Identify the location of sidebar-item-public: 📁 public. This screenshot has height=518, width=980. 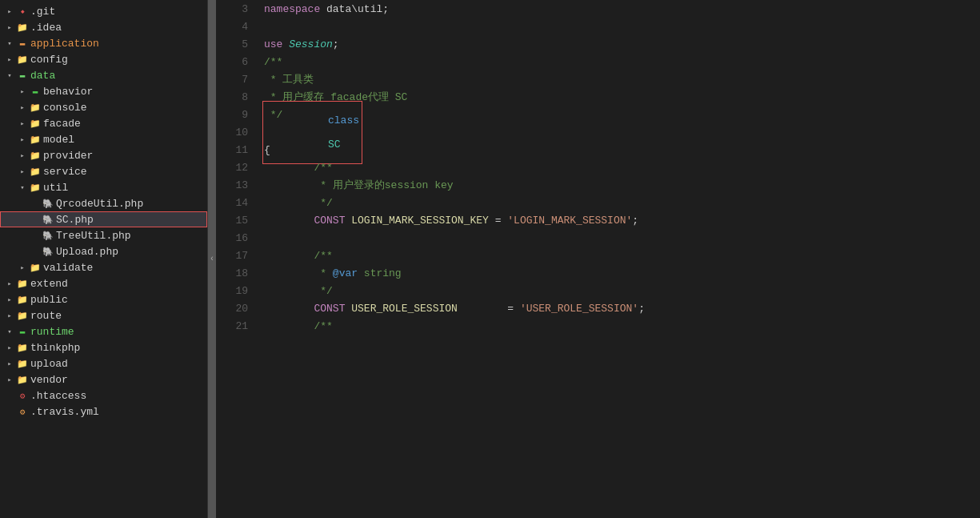
(104, 299).